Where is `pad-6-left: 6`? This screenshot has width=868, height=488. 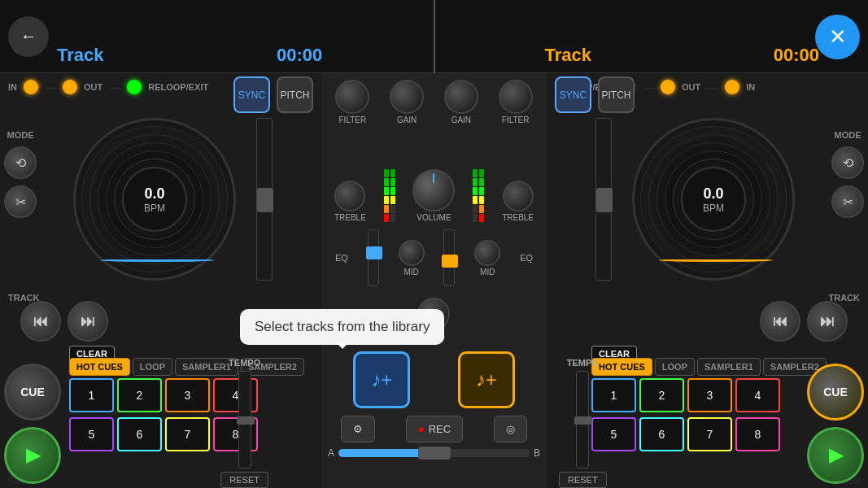 pad-6-left: 6 is located at coordinates (140, 434).